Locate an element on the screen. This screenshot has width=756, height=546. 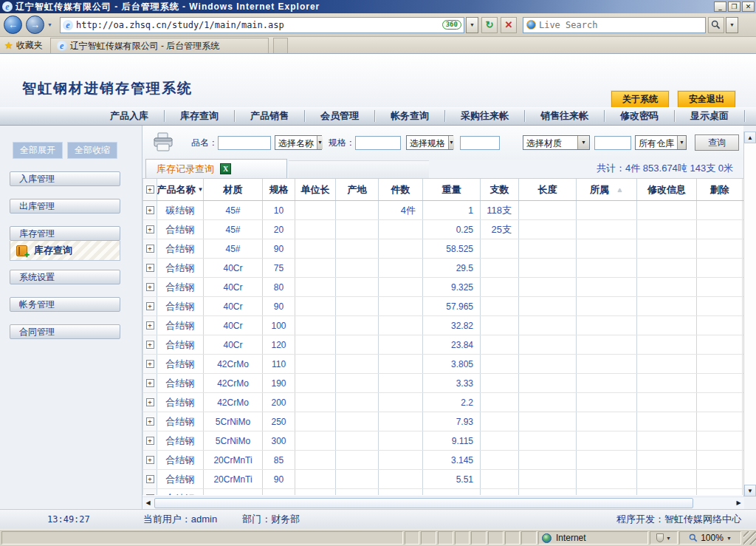
cell-belong is located at coordinates (607, 344).